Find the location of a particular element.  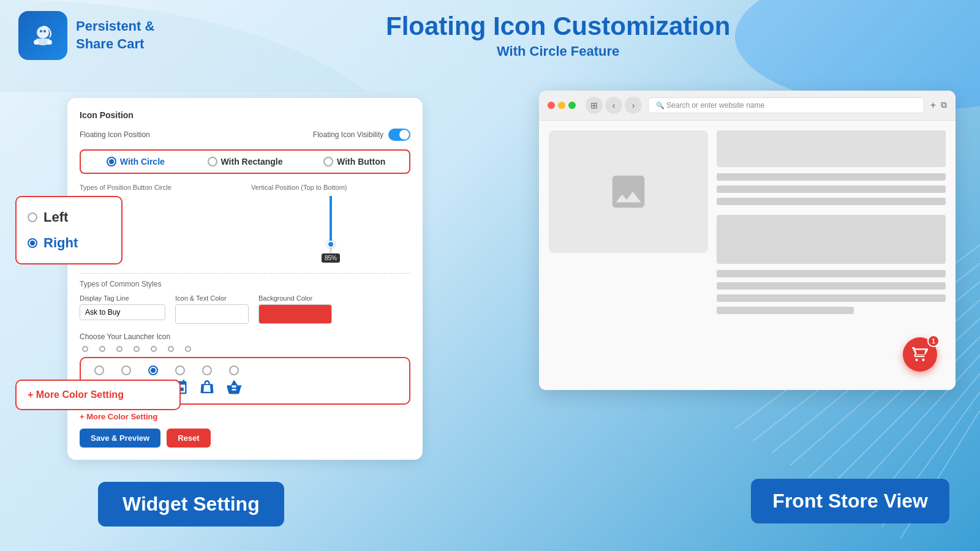

launcher-label: Choose Your Launcher Icon is located at coordinates (245, 337).